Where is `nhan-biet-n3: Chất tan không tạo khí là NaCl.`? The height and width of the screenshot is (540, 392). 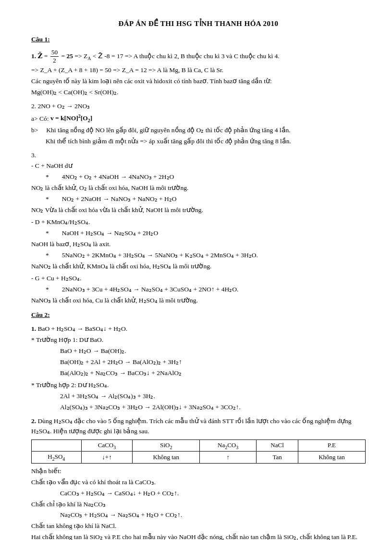 nhan-biet-n3: Chất tan không tạo khí là NaCl. is located at coordinates (198, 526).